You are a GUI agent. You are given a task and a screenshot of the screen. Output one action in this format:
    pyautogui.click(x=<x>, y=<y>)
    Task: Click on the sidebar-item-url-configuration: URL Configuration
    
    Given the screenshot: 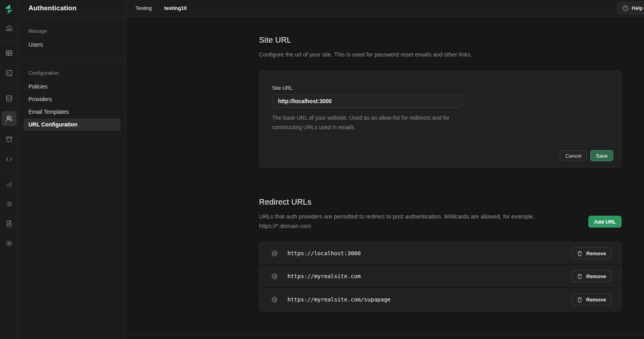 What is the action you would take?
    pyautogui.click(x=72, y=125)
    